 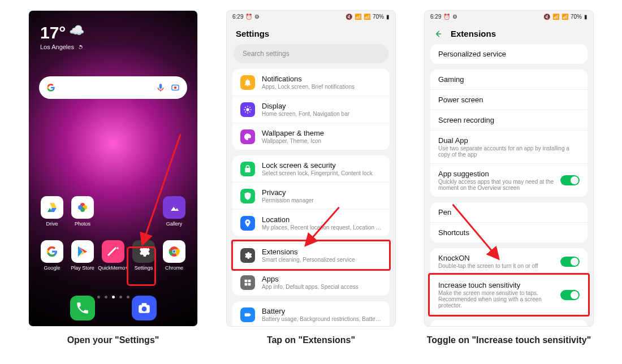 What do you see at coordinates (113, 27) in the screenshot?
I see `weather-widget: 17° ☁️` at bounding box center [113, 27].